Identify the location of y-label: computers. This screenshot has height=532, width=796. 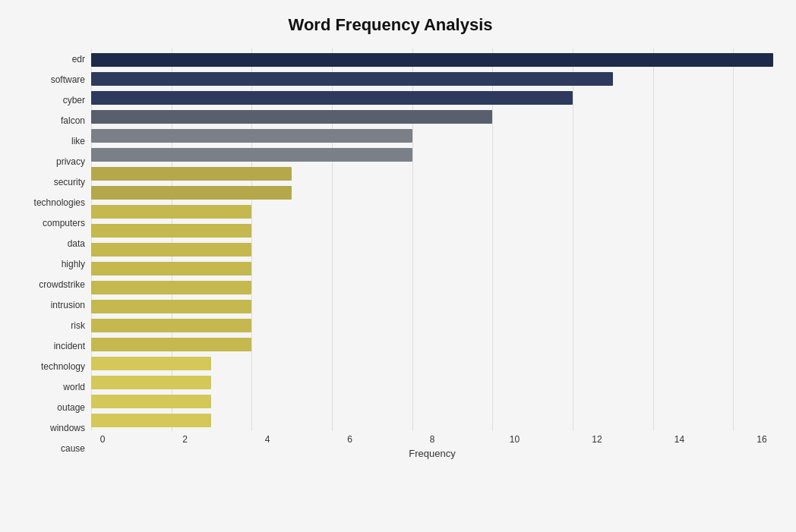
(64, 223).